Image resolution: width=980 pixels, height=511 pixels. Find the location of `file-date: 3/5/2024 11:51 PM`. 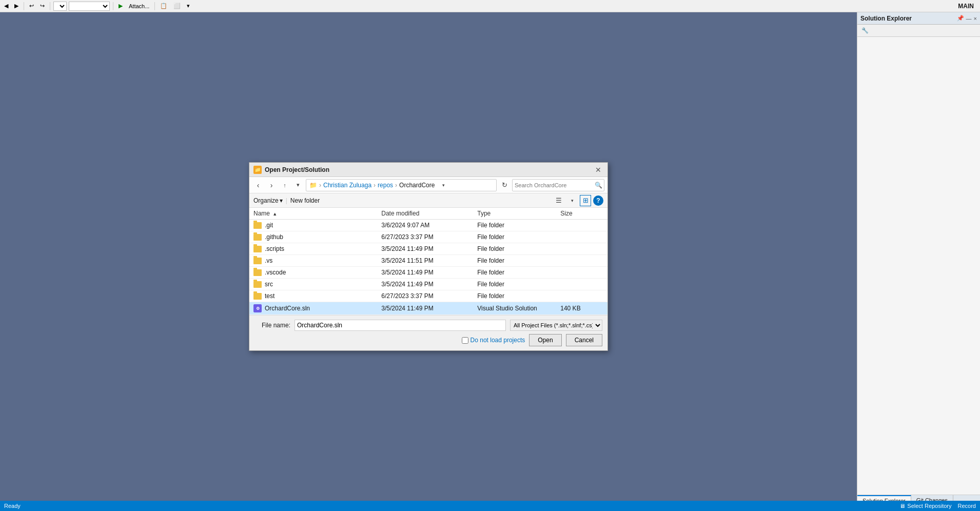

file-date: 3/5/2024 11:51 PM is located at coordinates (425, 261).